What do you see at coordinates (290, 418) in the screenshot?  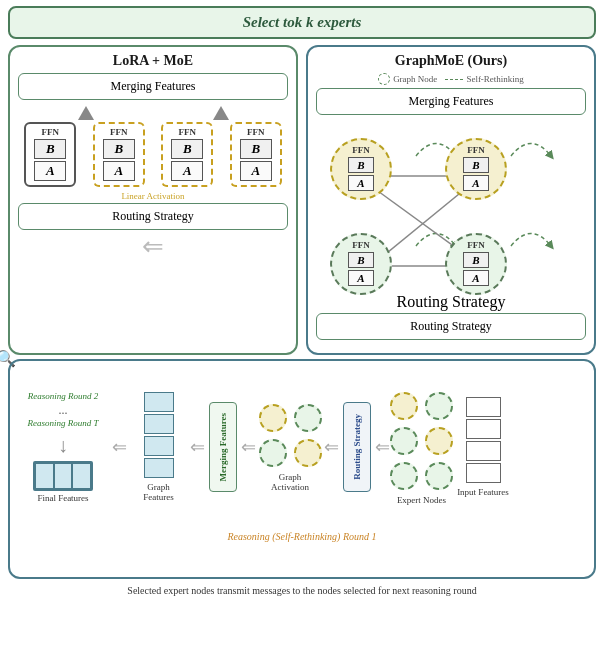 I see `graph-activation-circles-top` at bounding box center [290, 418].